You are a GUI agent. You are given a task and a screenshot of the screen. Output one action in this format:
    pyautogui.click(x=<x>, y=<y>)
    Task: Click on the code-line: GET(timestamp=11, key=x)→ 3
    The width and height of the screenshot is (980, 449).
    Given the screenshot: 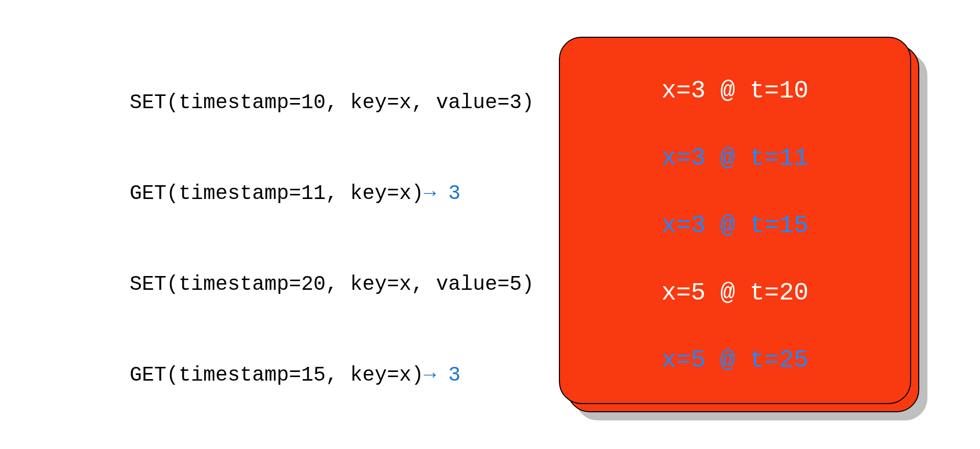 What is the action you would take?
    pyautogui.click(x=295, y=194)
    